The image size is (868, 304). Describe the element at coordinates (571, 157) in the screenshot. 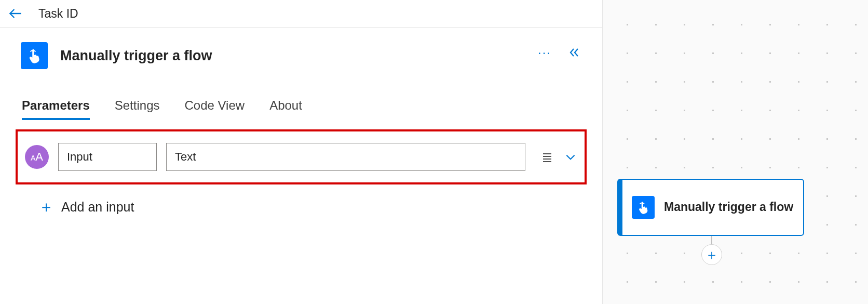

I see `chevron-down-icon` at that location.